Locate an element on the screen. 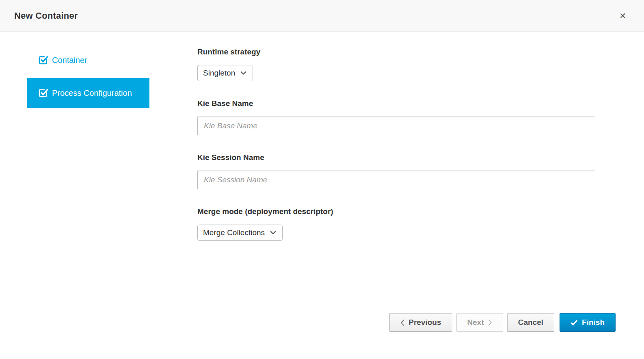 The image size is (644, 359). modal-header: New Container ✕ is located at coordinates (322, 16).